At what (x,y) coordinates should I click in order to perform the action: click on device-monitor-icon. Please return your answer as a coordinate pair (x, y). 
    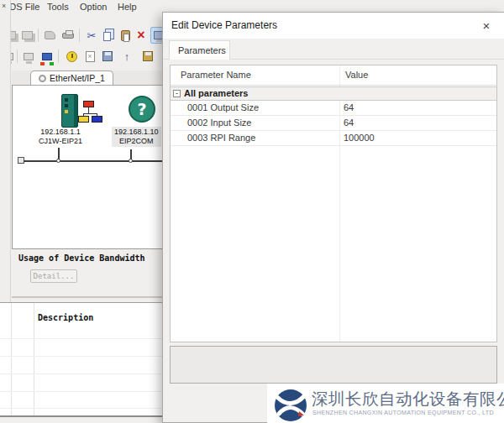
    Looking at the image, I should click on (71, 56).